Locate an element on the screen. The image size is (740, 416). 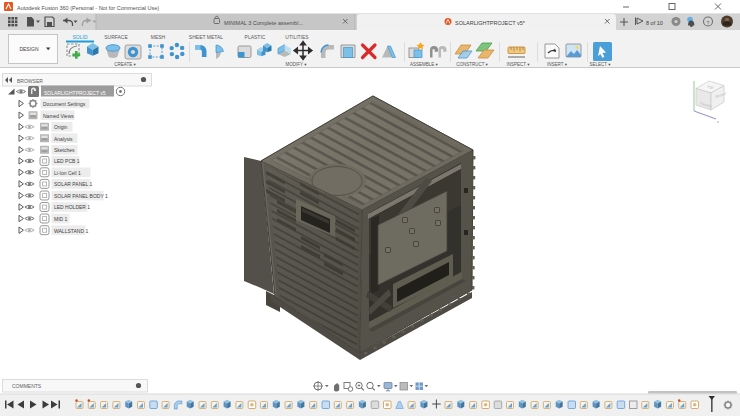
svg-text: CONSTRUCT ▾ is located at coordinates (472, 64).